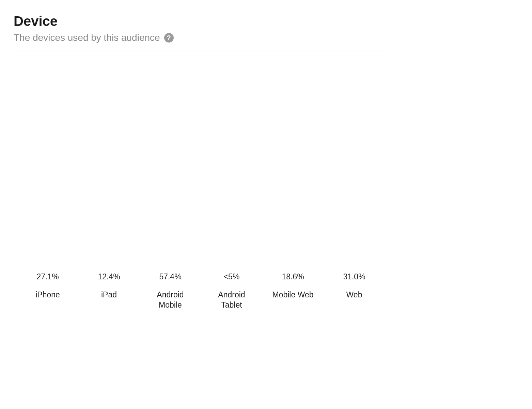  Describe the element at coordinates (293, 278) in the screenshot. I see `bar-group-mobile-web: 18.6%` at that location.